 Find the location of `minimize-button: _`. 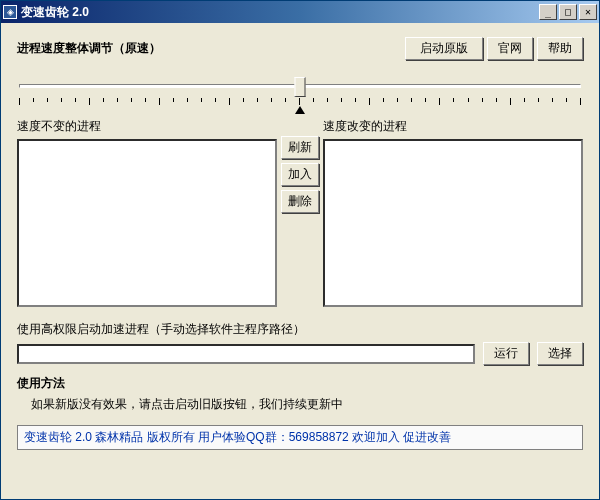

minimize-button: _ is located at coordinates (548, 12).